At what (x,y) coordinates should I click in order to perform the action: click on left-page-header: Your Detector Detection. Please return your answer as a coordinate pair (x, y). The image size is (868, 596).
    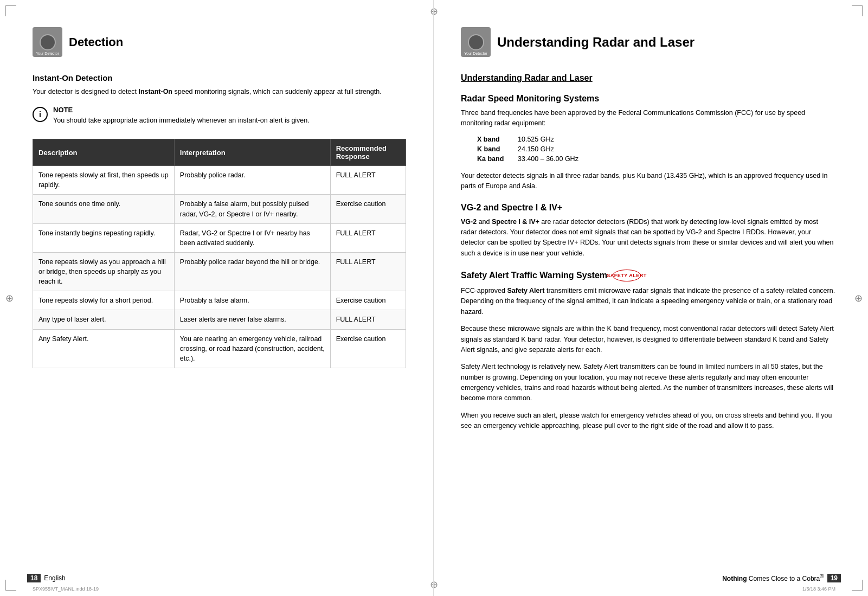
    Looking at the image, I should click on (219, 42).